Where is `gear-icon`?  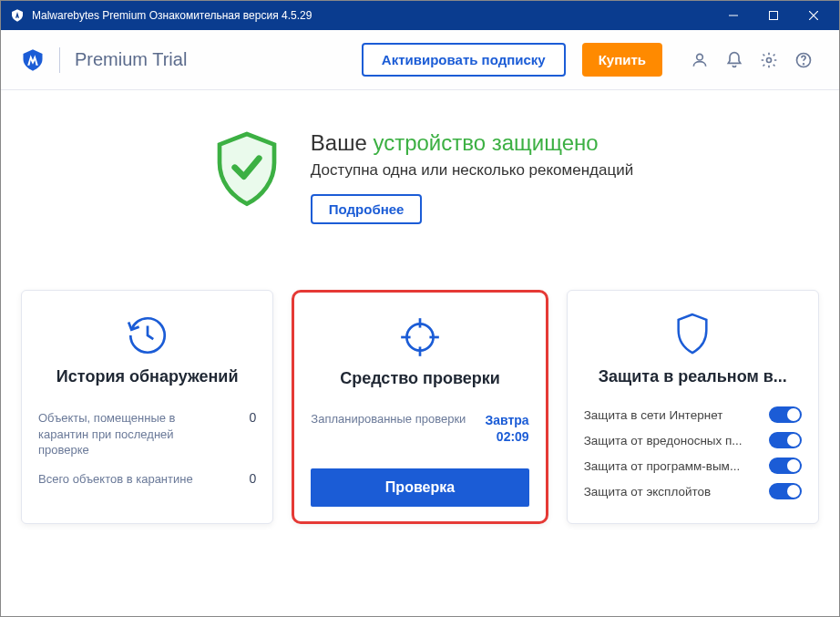
gear-icon is located at coordinates (769, 60).